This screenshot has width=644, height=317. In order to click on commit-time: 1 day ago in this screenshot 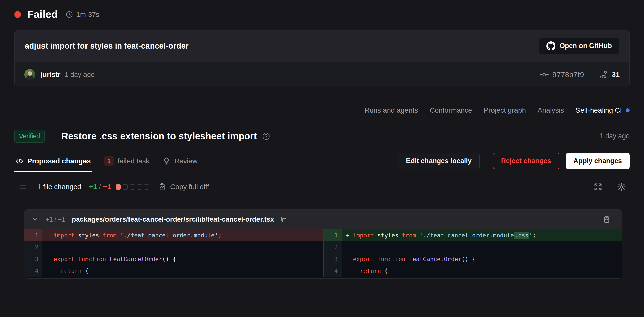, I will do `click(79, 75)`.